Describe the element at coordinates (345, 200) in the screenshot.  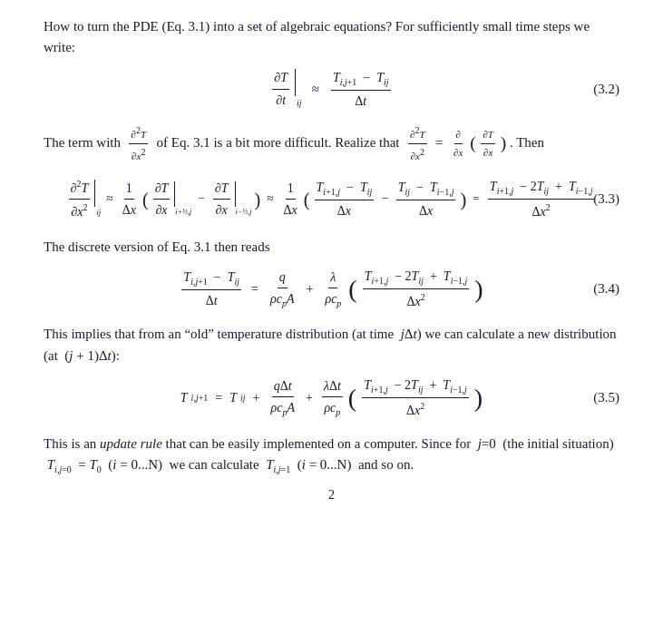
I see `eq33-frac-plus: Ti+1,j − Tij Δx` at that location.